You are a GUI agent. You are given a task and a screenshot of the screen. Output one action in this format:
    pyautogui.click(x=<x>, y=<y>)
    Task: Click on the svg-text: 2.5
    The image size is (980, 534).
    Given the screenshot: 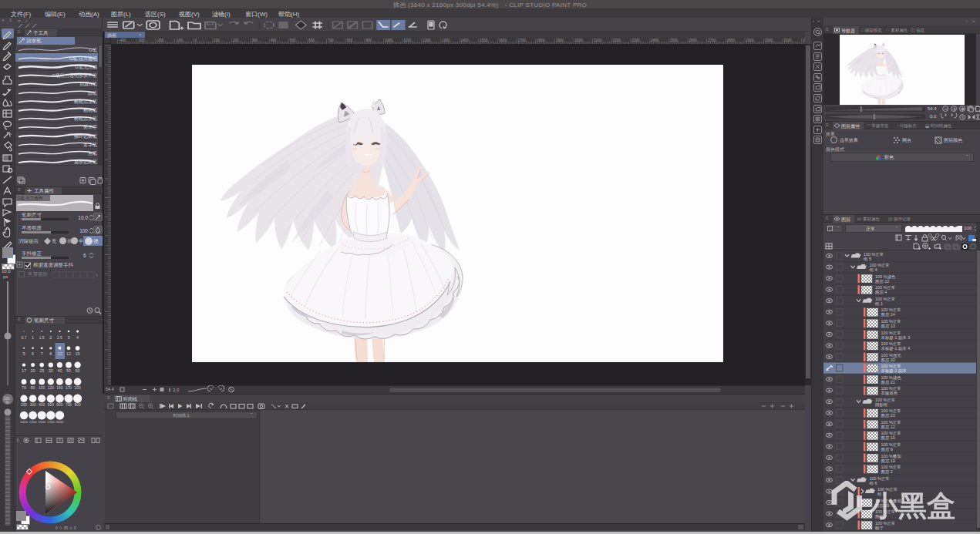 What is the action you would take?
    pyautogui.click(x=60, y=338)
    